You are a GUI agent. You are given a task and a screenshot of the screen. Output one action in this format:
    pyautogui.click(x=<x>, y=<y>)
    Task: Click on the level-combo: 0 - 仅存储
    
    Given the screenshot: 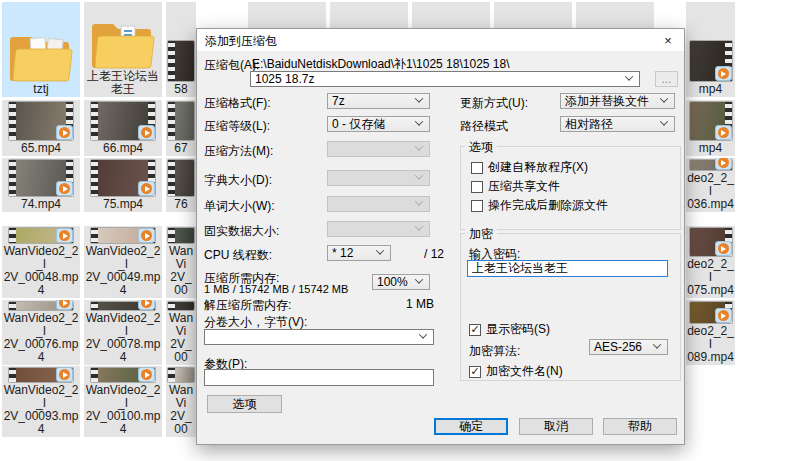 What is the action you would take?
    pyautogui.click(x=378, y=124)
    